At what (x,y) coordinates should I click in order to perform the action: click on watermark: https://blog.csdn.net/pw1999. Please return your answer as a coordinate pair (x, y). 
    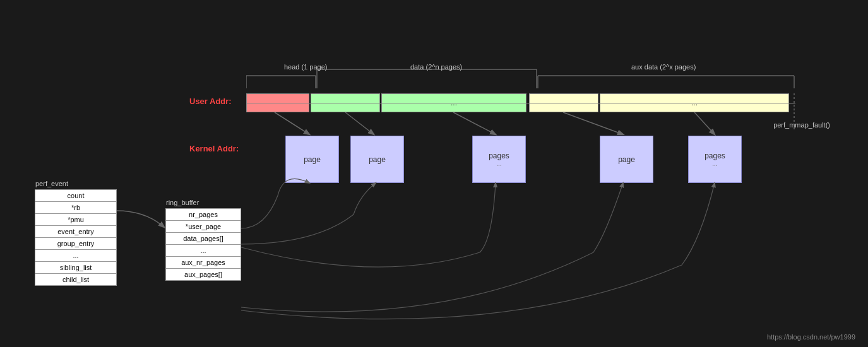
    Looking at the image, I should click on (811, 337).